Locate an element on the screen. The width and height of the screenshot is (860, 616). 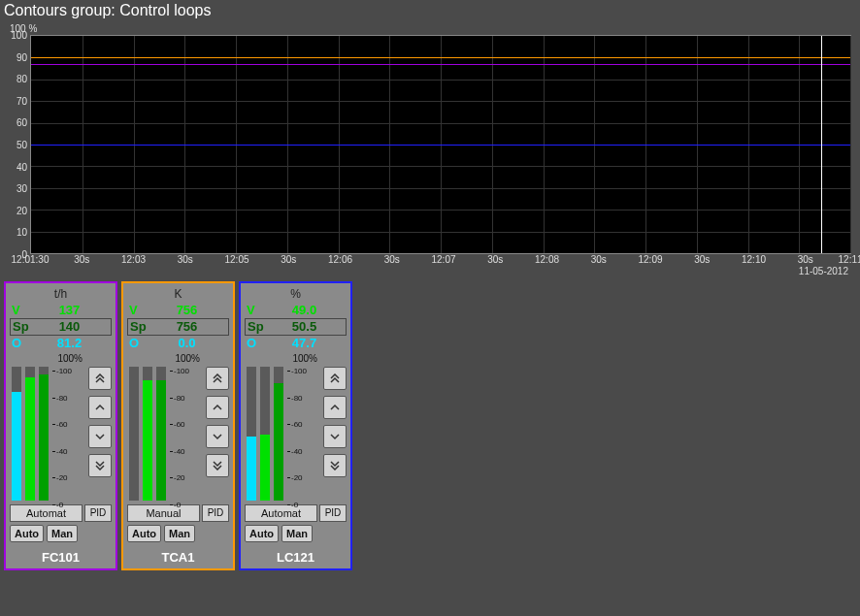
x-axis: 11-05-2012 12:01:3030s12:0330s12:0530s12… is located at coordinates (430, 266).